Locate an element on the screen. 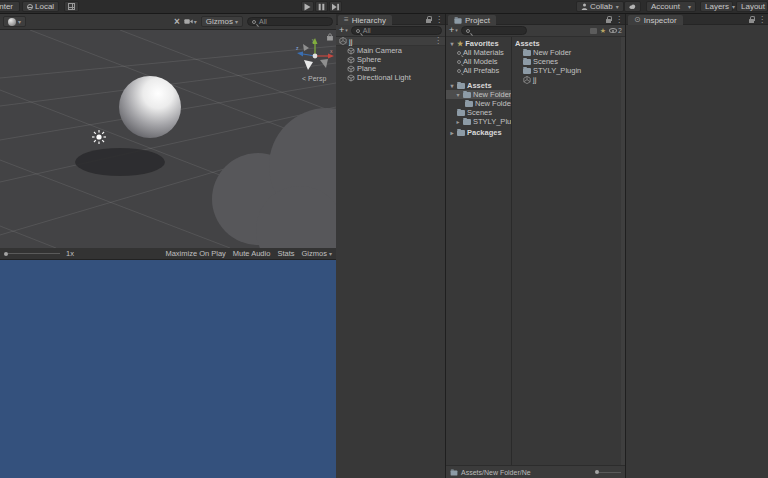 The height and width of the screenshot is (478, 768). hierarchy-item-plane: Plane is located at coordinates (390, 68).